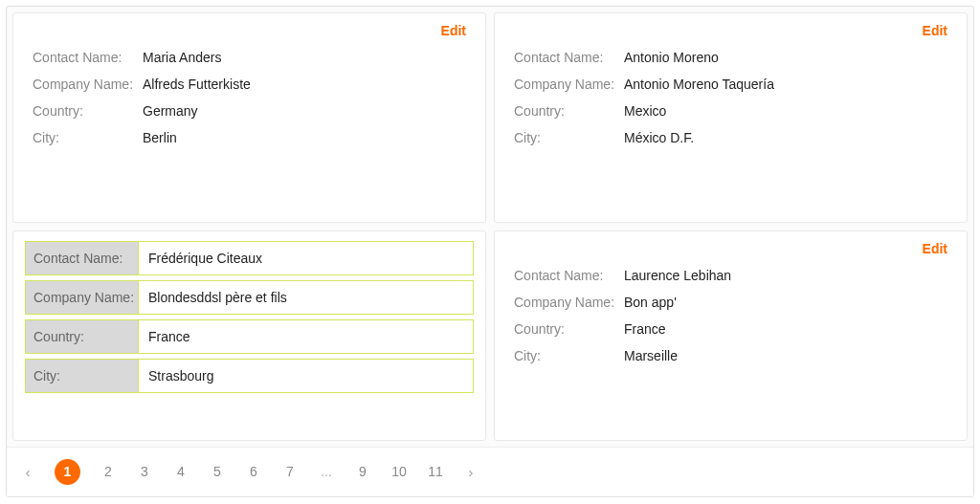 Image resolution: width=980 pixels, height=504 pixels. Describe the element at coordinates (67, 472) in the screenshot. I see `pager-page-current: 1` at that location.